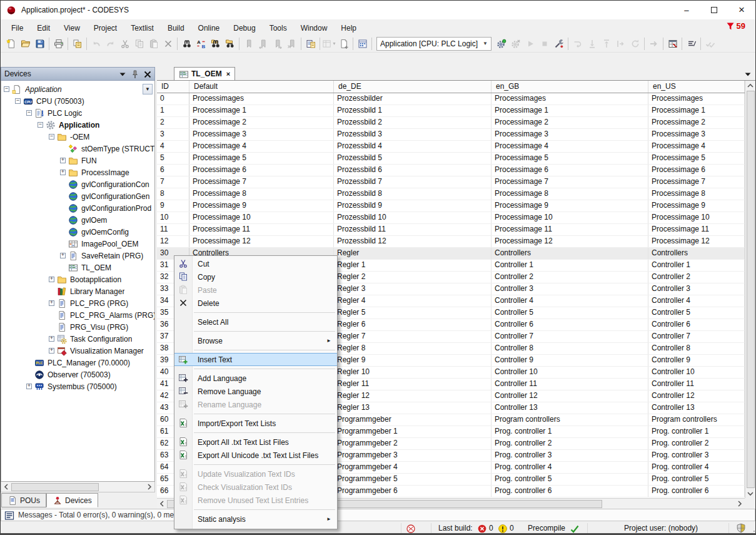 The height and width of the screenshot is (535, 756). I want to click on table-row: 4Processimage 4Prozessbild 4Processimage…, so click(451, 146).